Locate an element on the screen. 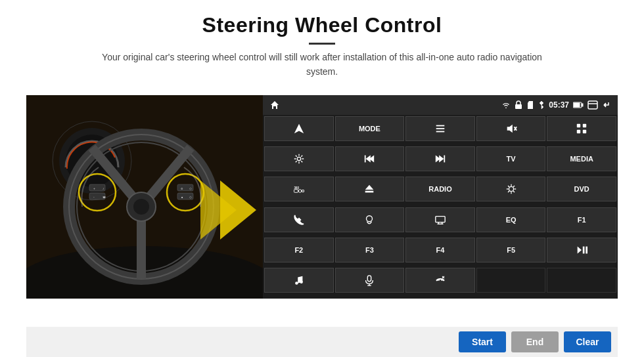 This screenshot has width=644, height=357. battery-icon is located at coordinates (578, 105).